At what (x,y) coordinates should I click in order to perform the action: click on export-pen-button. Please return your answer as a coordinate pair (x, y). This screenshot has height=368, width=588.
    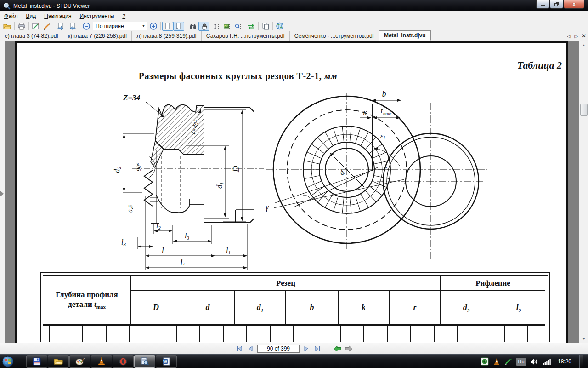
    Looking at the image, I should click on (47, 26).